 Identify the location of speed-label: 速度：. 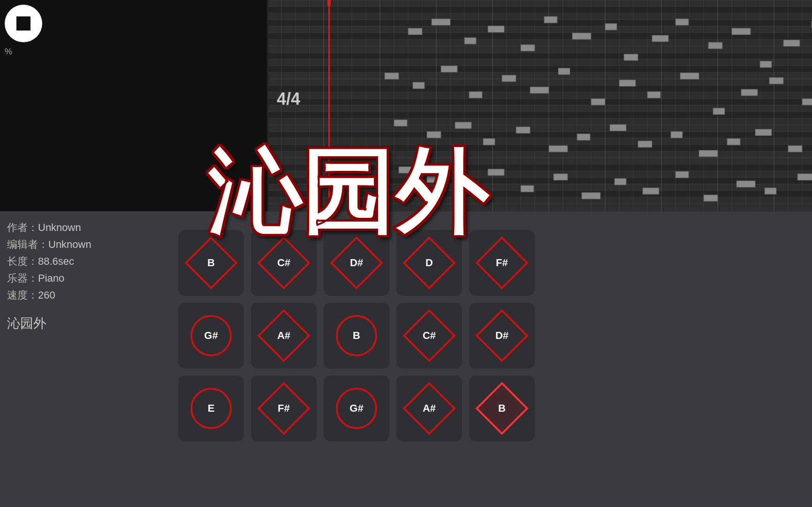
(23, 295).